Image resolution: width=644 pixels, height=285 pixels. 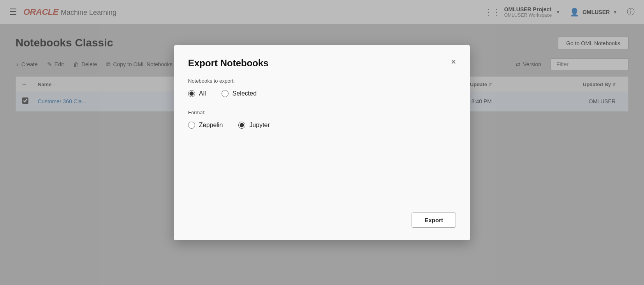 I want to click on radio-selected-label: Selected, so click(x=245, y=94).